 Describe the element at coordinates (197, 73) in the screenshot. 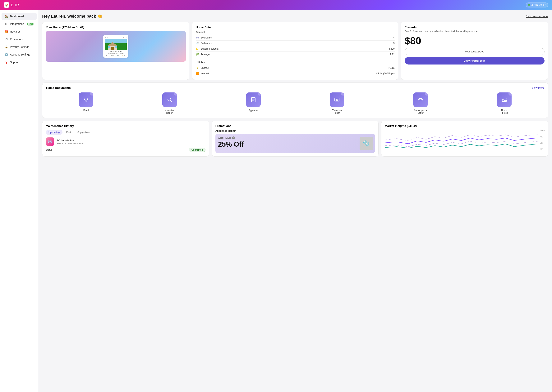

I see `wifi-icon: 📶` at that location.